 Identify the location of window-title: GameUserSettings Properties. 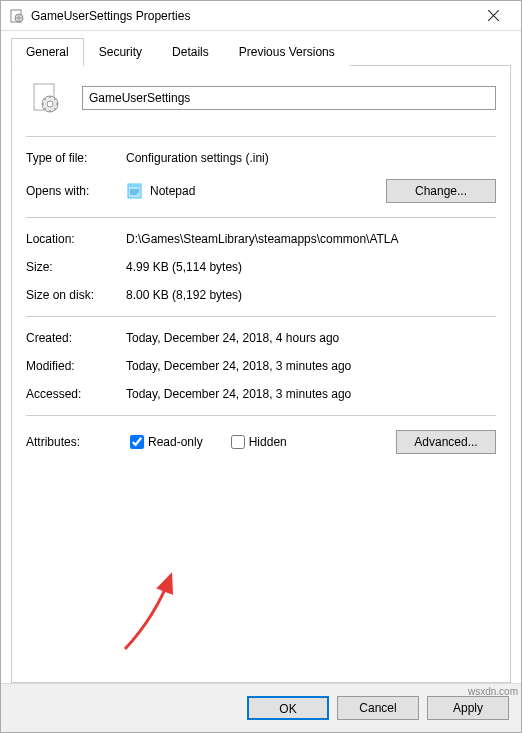
(252, 16).